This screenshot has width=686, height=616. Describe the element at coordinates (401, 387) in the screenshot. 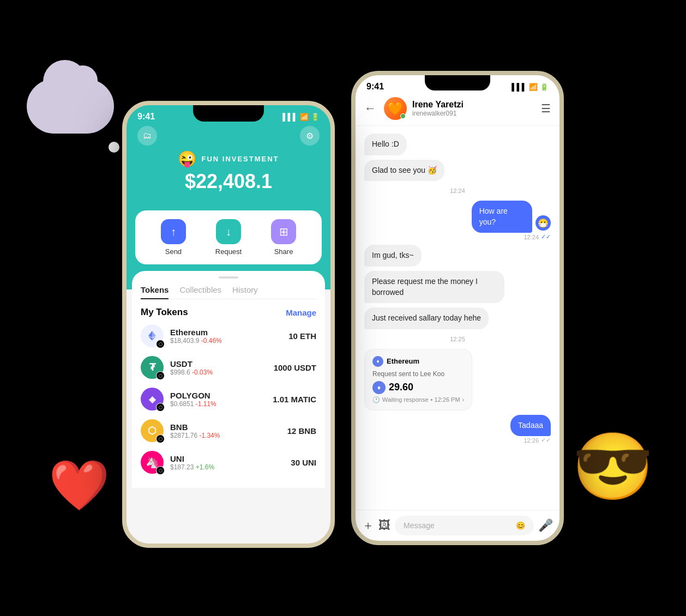

I see `request-amount-number: 29.60` at that location.